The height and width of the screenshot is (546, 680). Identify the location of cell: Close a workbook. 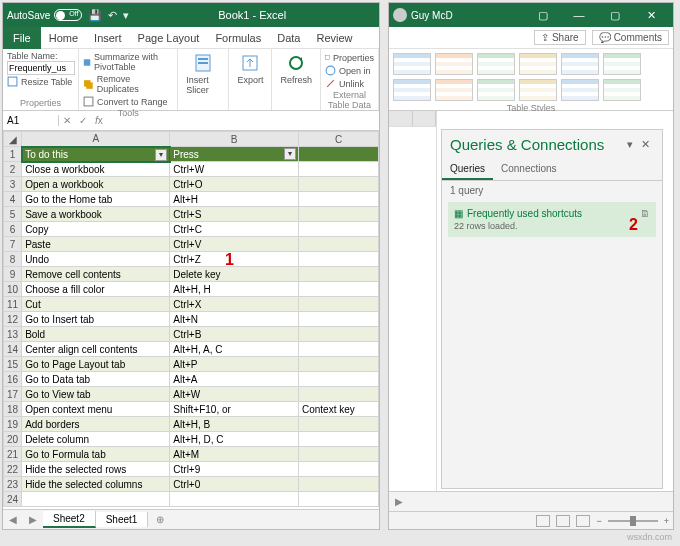
(96, 170).